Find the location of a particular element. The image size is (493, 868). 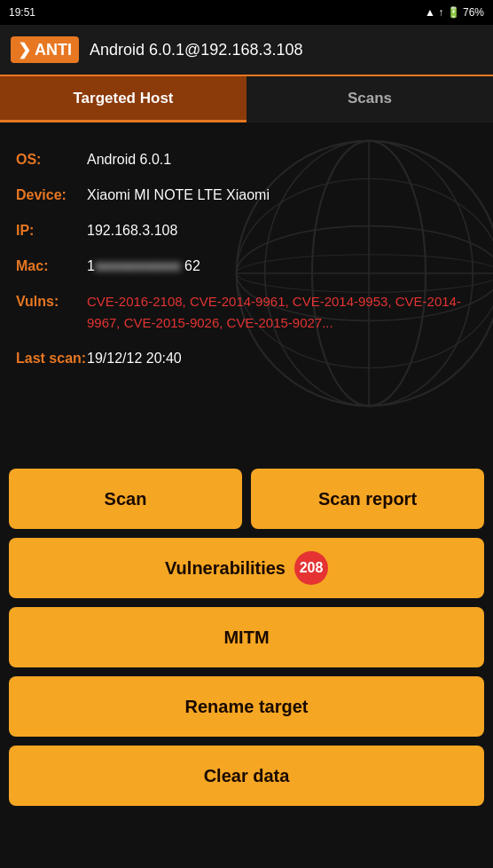

app-header: ❯ ANTI Android 6.0.1@192.168.3.108 is located at coordinates (246, 51).